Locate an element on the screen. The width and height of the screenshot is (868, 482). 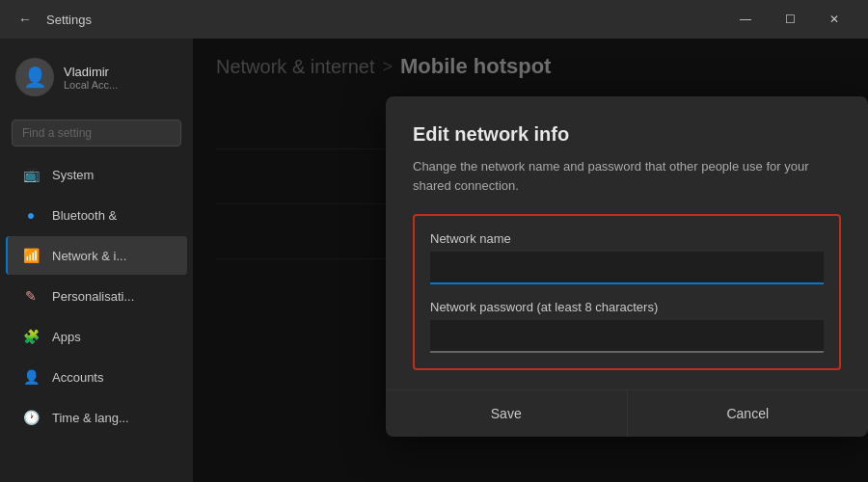
sidebar-item-accounts: 👤 Accounts is located at coordinates (96, 377).